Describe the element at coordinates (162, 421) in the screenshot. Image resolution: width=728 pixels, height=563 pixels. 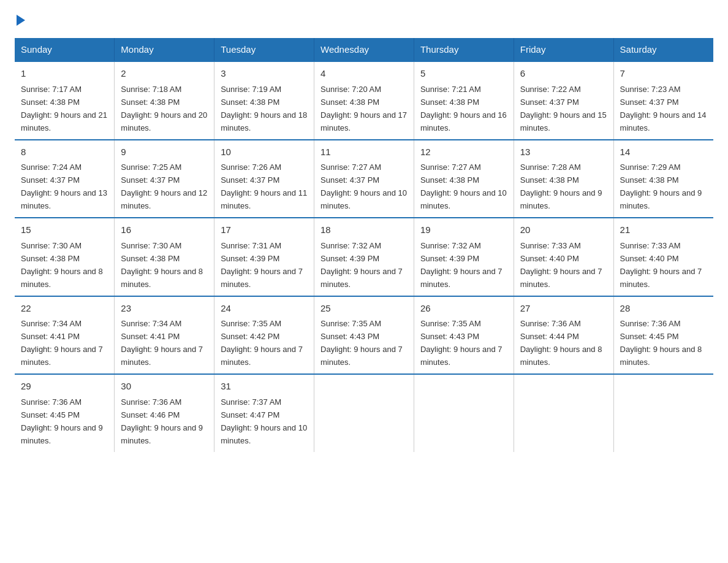
I see `day-info: Sunrise: 7:36 AMSunset: 4:46 PMDaylight:…` at that location.